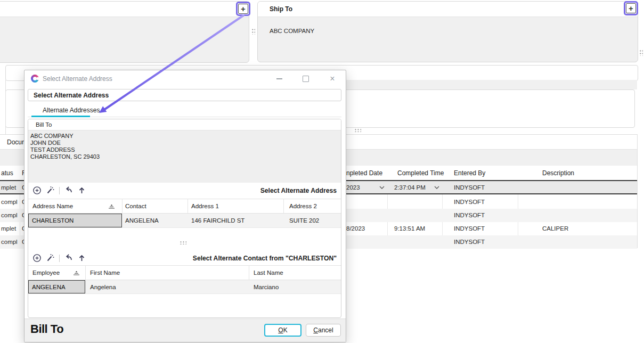  What do you see at coordinates (46, 273) in the screenshot?
I see `col-employee: Employee` at bounding box center [46, 273].